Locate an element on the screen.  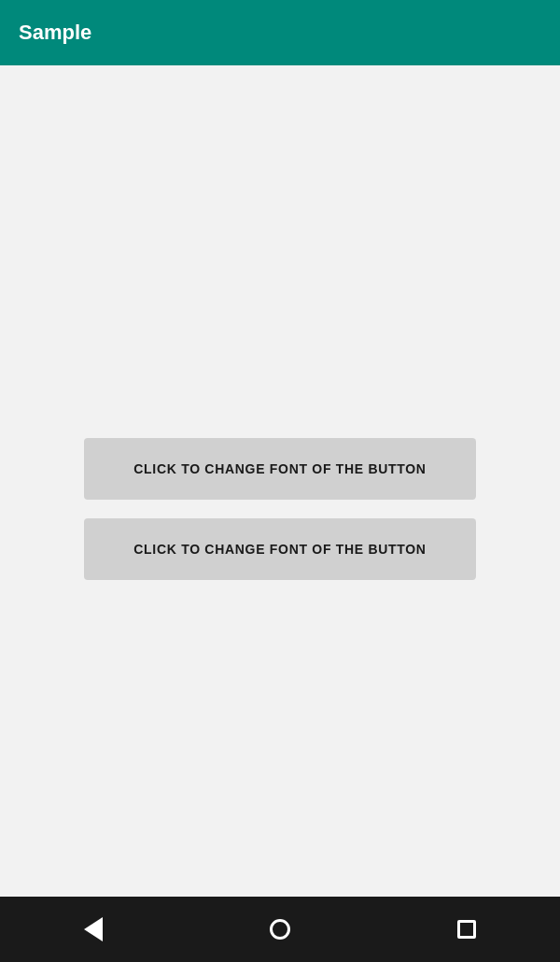
nav-recents-button is located at coordinates (467, 929).